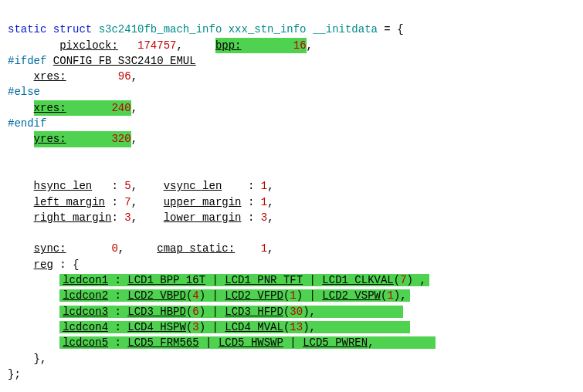  What do you see at coordinates (27, 29) in the screenshot?
I see `kw-static: static` at bounding box center [27, 29].